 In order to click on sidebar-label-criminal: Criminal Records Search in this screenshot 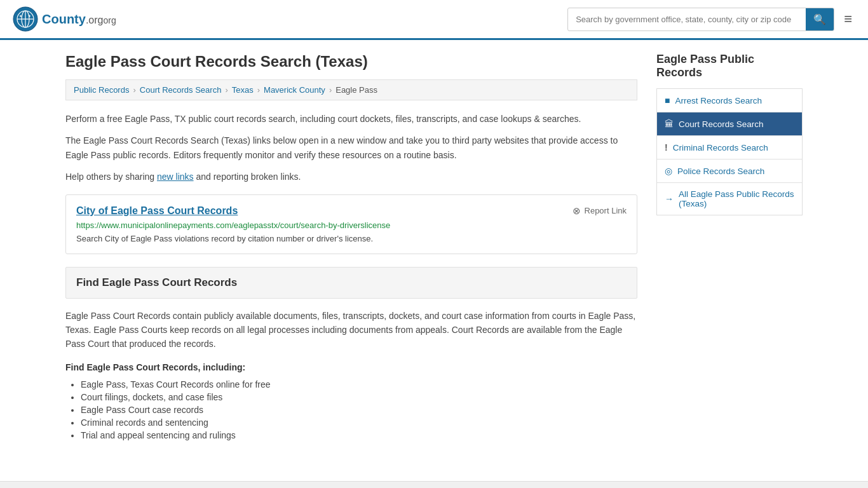, I will do `click(721, 147)`.